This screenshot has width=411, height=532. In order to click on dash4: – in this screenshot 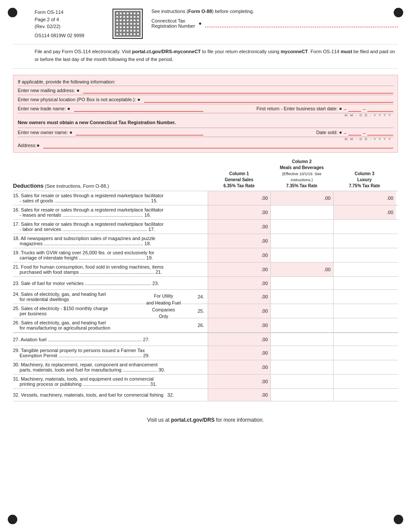, I will do `click(364, 133)`.